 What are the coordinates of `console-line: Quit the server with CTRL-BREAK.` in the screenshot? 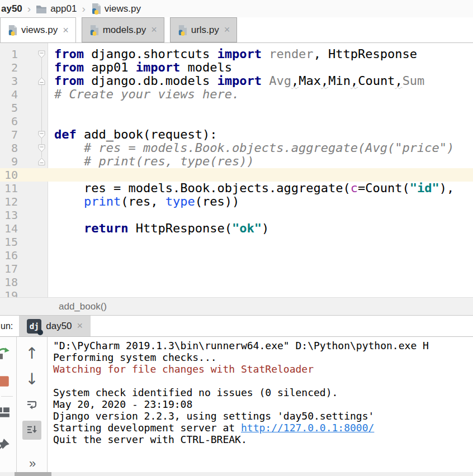 It's located at (263, 439).